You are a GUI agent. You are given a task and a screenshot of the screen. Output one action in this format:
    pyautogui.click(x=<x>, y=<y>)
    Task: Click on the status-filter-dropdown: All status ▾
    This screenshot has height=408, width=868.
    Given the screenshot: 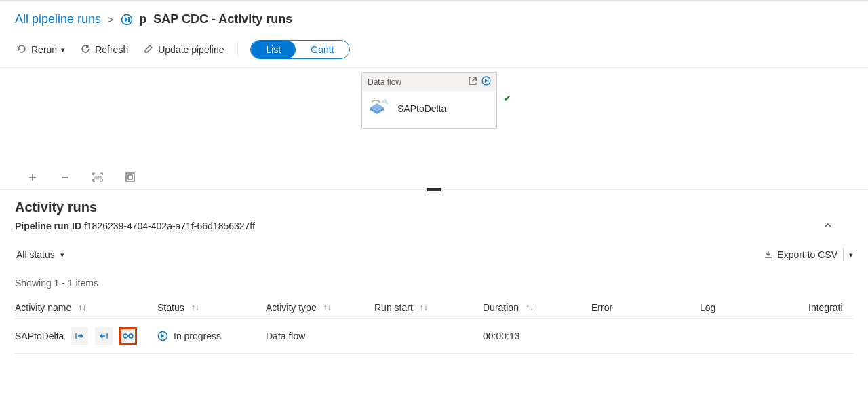 What is the action you would take?
    pyautogui.click(x=41, y=255)
    